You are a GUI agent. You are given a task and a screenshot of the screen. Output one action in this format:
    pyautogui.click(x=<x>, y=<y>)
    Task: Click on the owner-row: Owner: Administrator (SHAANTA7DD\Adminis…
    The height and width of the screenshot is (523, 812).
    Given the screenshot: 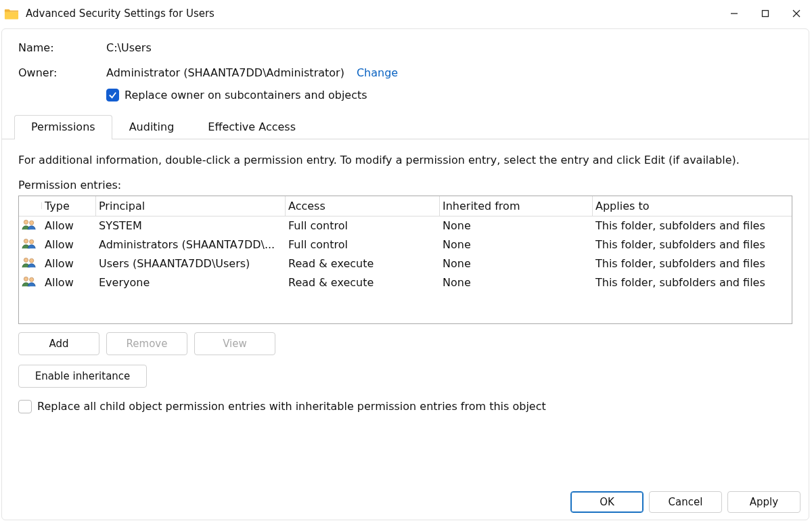 What is the action you would take?
    pyautogui.click(x=405, y=73)
    